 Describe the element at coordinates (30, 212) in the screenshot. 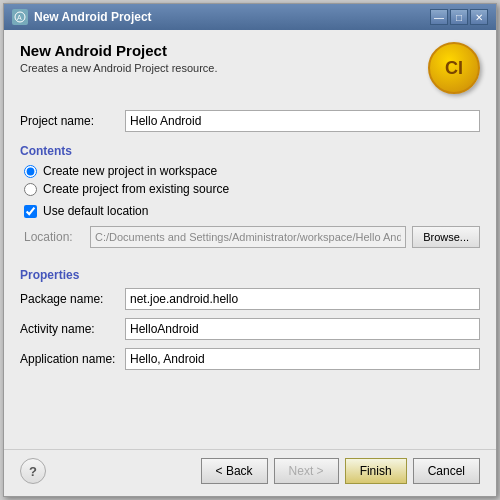

I see `default-location-checkbox` at that location.